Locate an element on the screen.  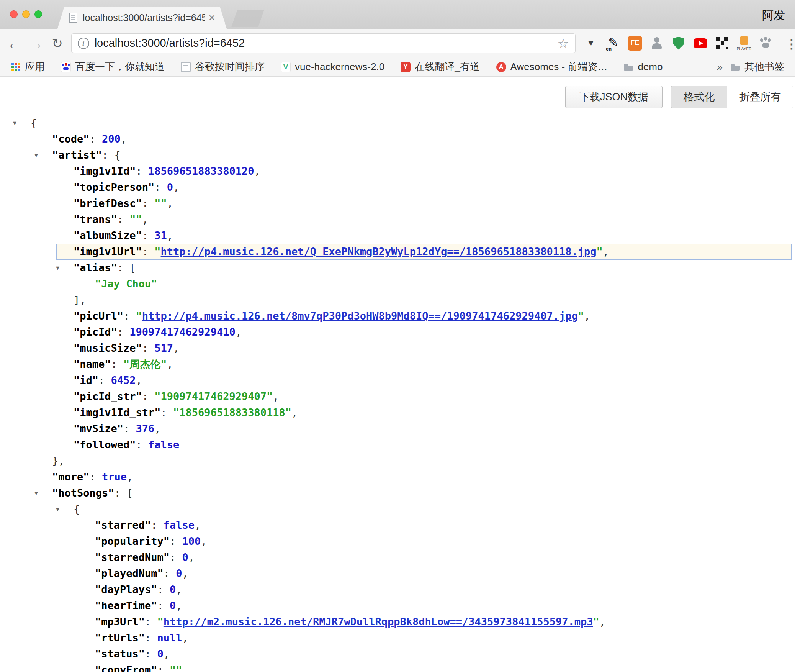
awesomes-icon: A is located at coordinates (501, 67).